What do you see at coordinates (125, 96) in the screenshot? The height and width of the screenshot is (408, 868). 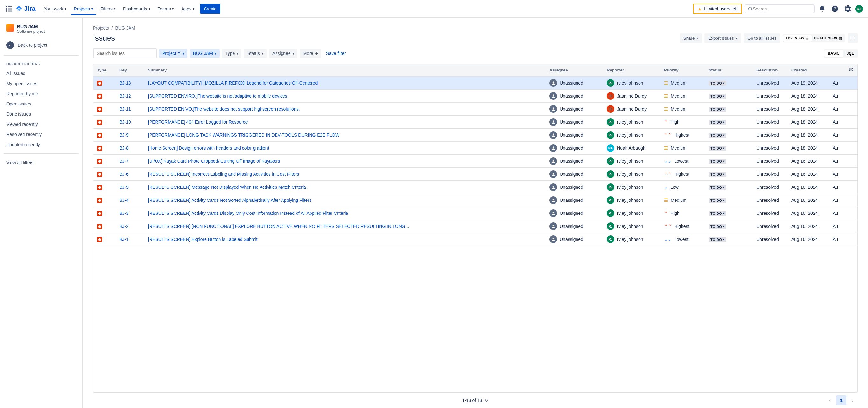 I see `issue-key: BJ-12` at bounding box center [125, 96].